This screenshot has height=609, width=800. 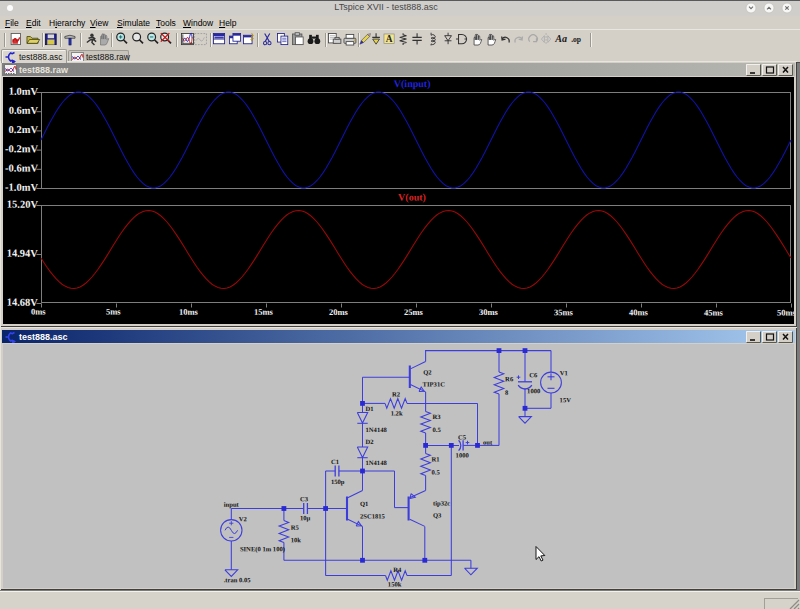 I want to click on svg-text: Q2, so click(x=428, y=372).